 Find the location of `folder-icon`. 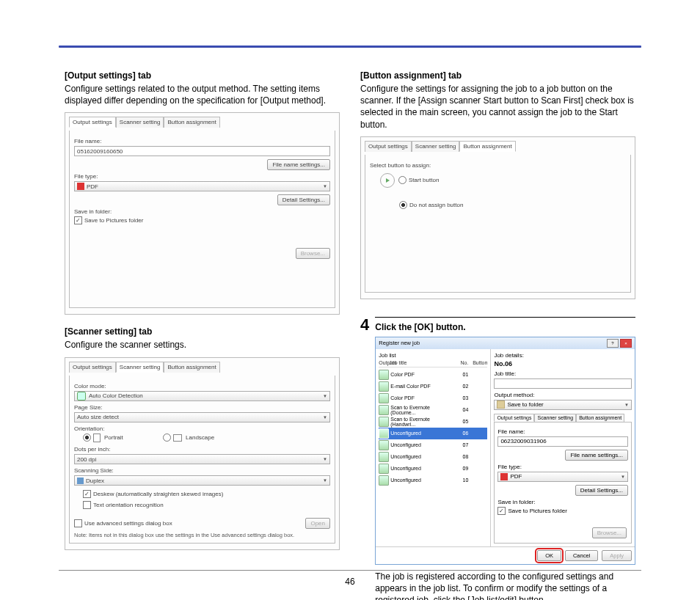

folder-icon is located at coordinates (500, 405).